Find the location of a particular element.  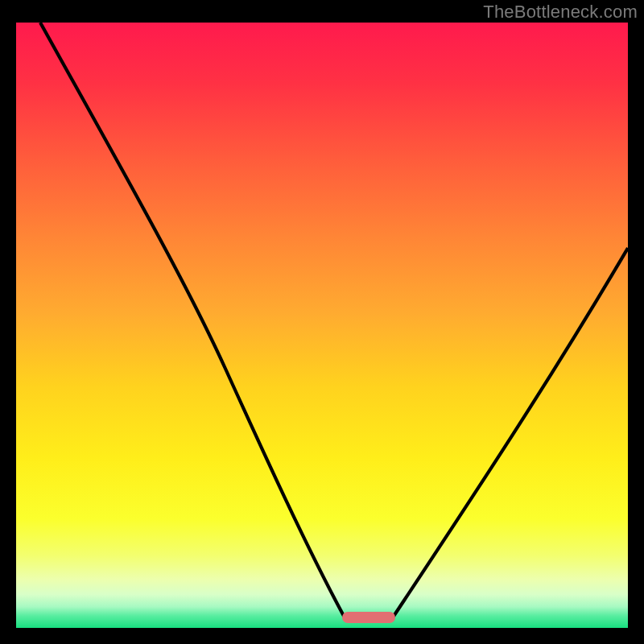

watermark-text: TheBottleneck.com is located at coordinates (560, 12).